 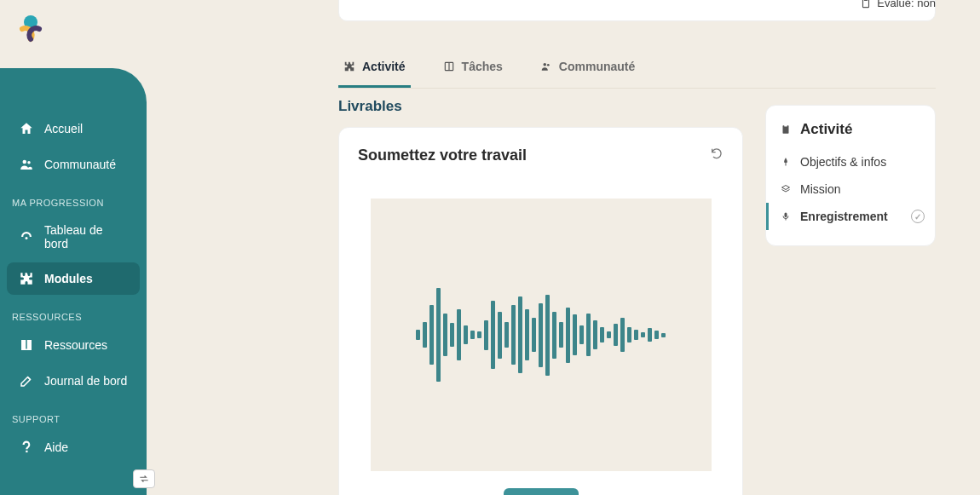 I want to click on activity-item-label: Enregistrement, so click(x=844, y=216).